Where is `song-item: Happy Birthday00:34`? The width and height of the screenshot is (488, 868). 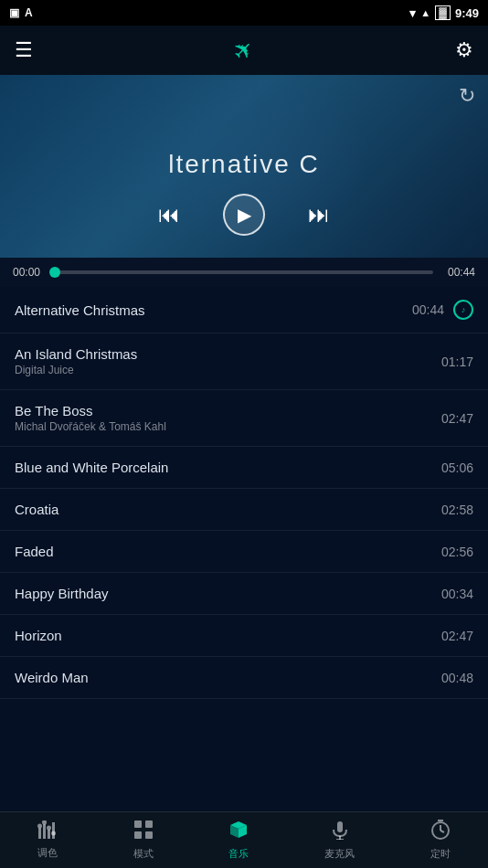 song-item: Happy Birthday00:34 is located at coordinates (244, 594).